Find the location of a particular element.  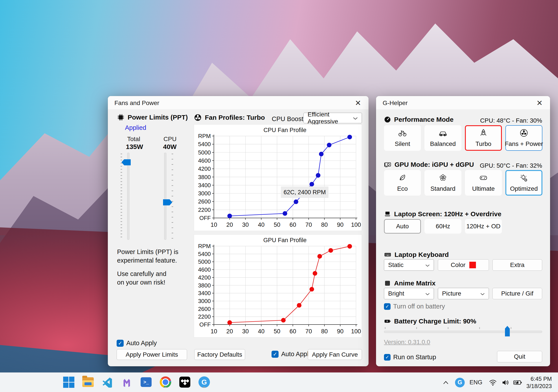

cpu-fan-chart-panel: CPU Fan ProfileOFF2200260030003400380042… is located at coordinates (278, 178).